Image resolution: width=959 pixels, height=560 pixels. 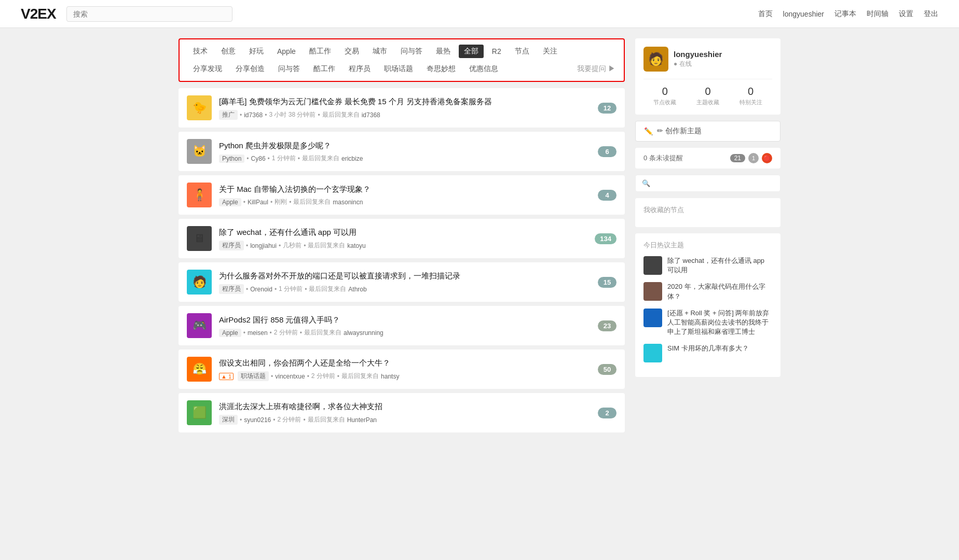 I want to click on badge-grey: 1, so click(x=754, y=158).